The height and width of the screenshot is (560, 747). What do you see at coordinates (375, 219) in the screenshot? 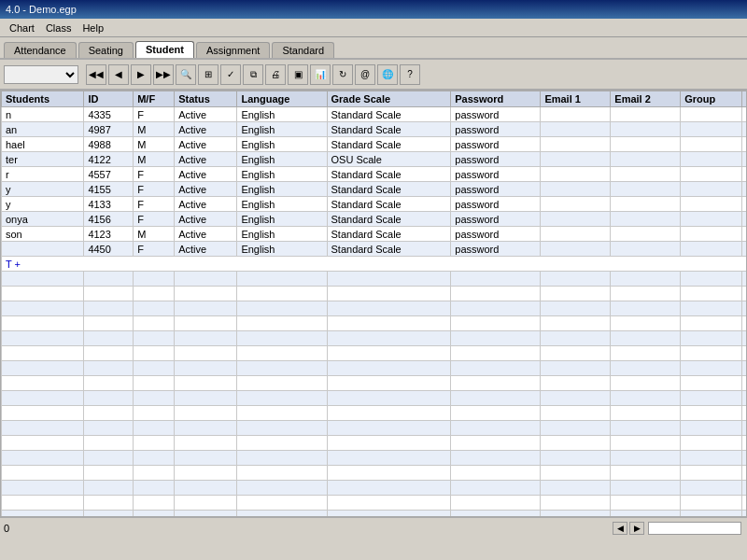
I see `table-row: onya4156FActiveEnglishStandard Scalepass…` at bounding box center [375, 219].